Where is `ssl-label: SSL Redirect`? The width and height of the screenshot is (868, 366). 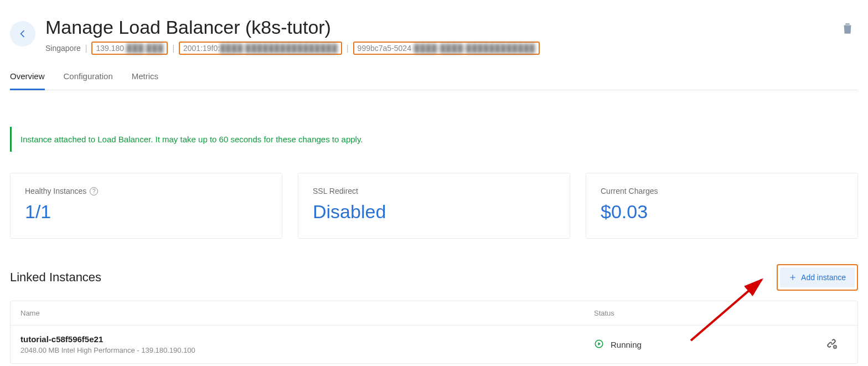
ssl-label: SSL Redirect is located at coordinates (335, 191).